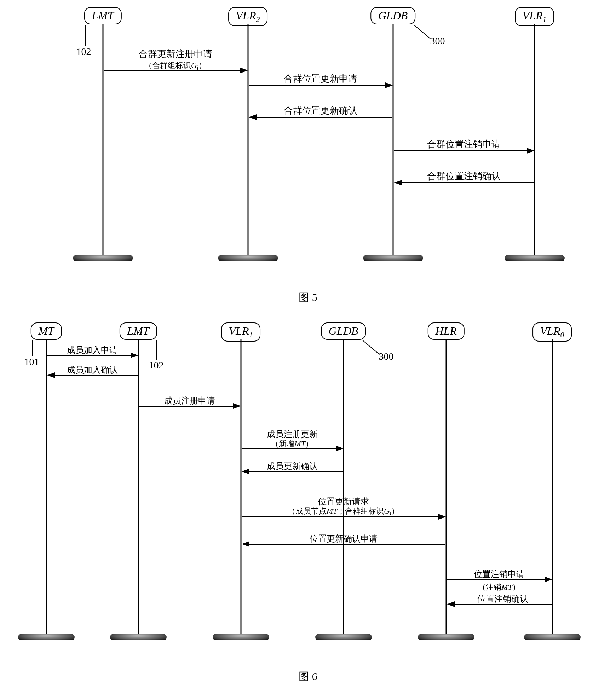 The height and width of the screenshot is (681, 616). I want to click on msg-label: 成员加入申请, so click(92, 350).